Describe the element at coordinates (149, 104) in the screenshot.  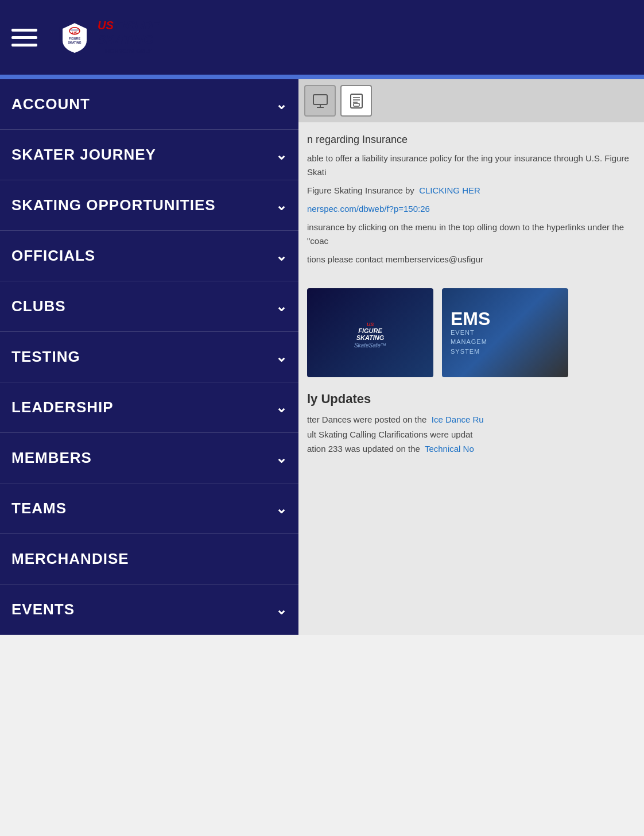
I see `sidebar-item-account: ACCOUNT ⌄` at that location.